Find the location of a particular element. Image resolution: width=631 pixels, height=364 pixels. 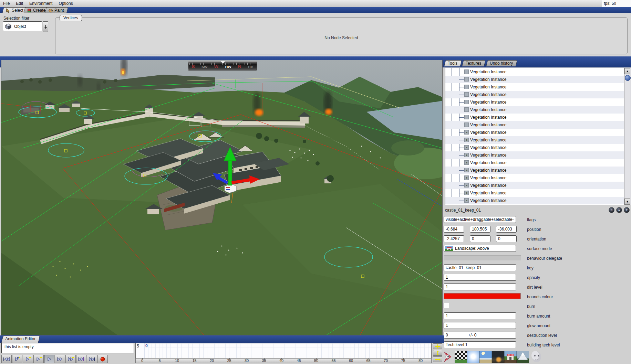

node-close-button: ✕ is located at coordinates (612, 210).